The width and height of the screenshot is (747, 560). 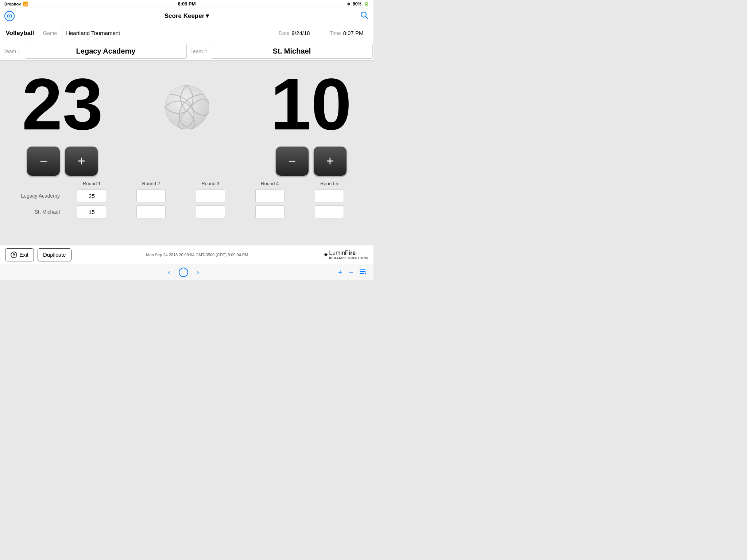 What do you see at coordinates (169, 272) in the screenshot?
I see `ios-back-arrow: ‹` at bounding box center [169, 272].